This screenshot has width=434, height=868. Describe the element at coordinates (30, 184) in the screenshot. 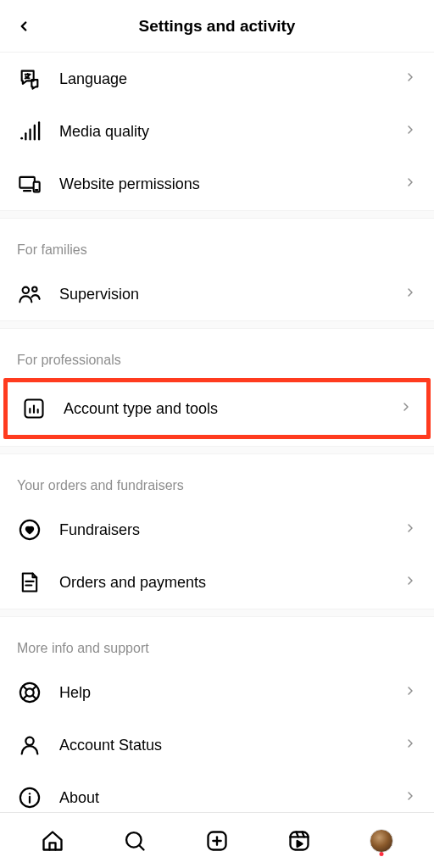

I see `devices-icon` at that location.